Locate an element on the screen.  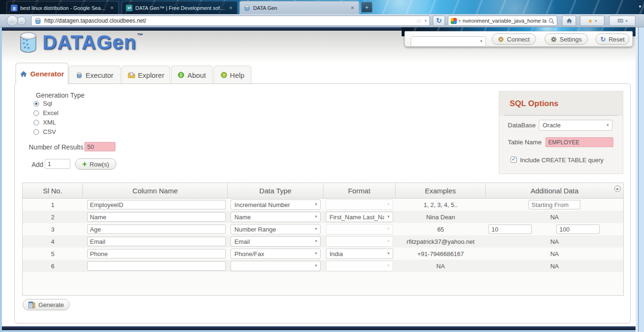
radio-option-sql: Sql is located at coordinates (43, 104).